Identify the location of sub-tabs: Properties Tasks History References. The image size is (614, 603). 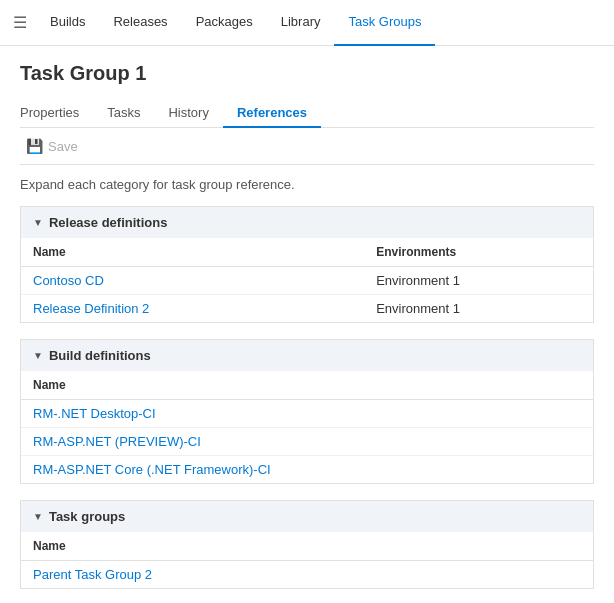
(307, 114).